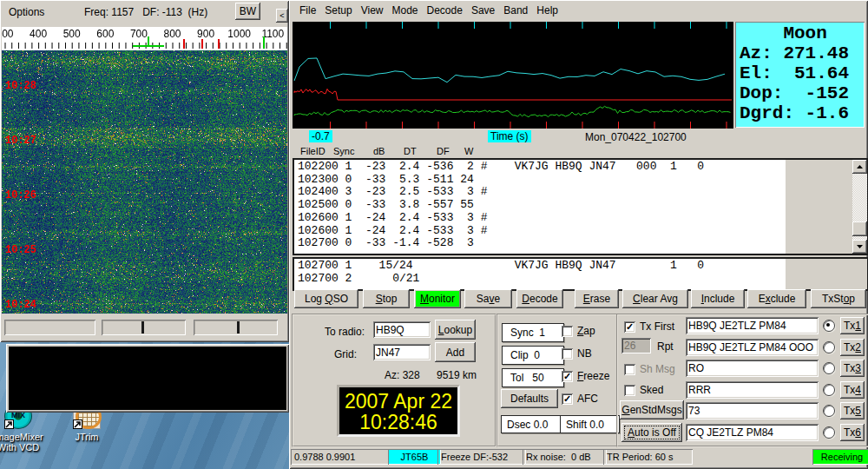 The height and width of the screenshot is (469, 868). I want to click on tx2-button: Tx2, so click(852, 347).